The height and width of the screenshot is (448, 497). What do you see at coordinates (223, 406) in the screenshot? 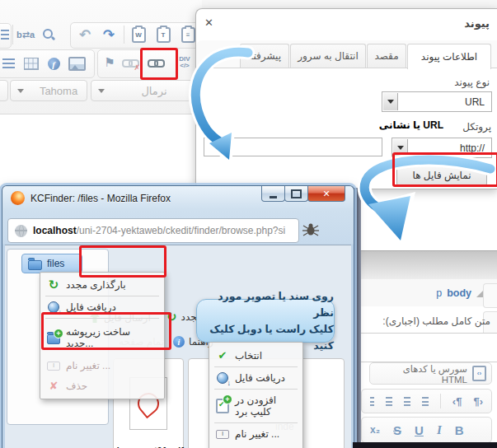
I see `clipboard-add-icon` at bounding box center [223, 406].